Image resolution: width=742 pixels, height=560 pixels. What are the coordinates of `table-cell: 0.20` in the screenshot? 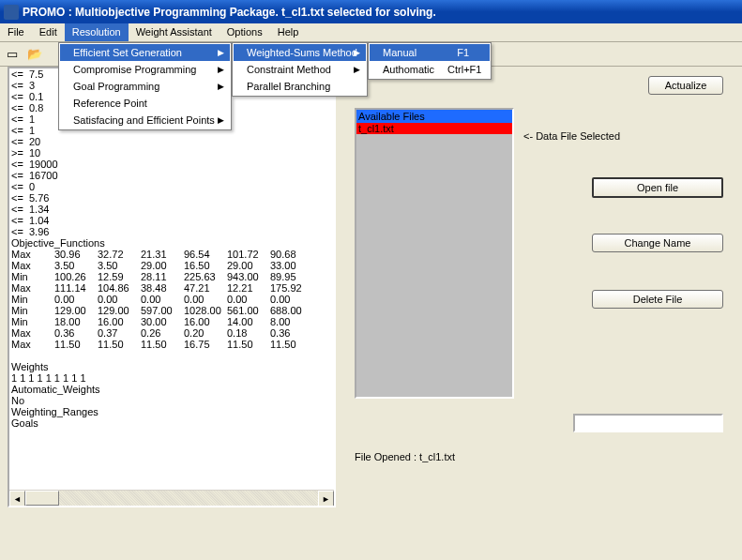 It's located at (205, 333).